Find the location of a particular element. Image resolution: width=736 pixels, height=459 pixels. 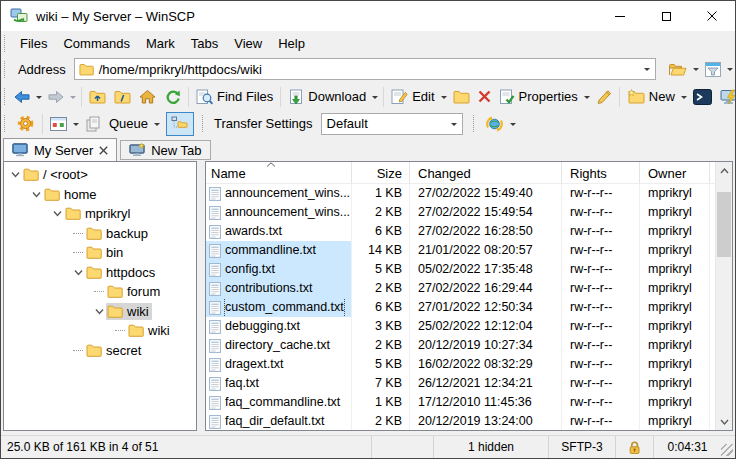

tree-toggle-button is located at coordinates (180, 124).